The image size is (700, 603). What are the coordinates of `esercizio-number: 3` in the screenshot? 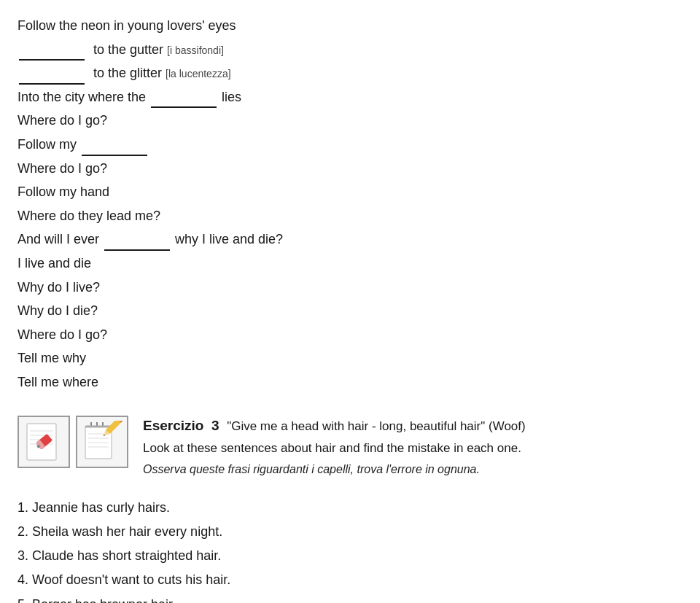 It's located at (216, 426).